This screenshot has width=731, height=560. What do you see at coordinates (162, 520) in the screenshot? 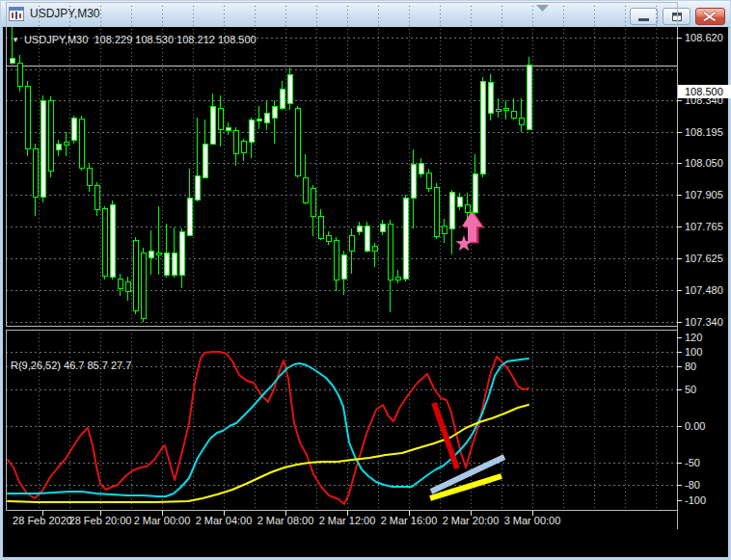
I see `time-axis-label: 2 Mar 00:00` at bounding box center [162, 520].